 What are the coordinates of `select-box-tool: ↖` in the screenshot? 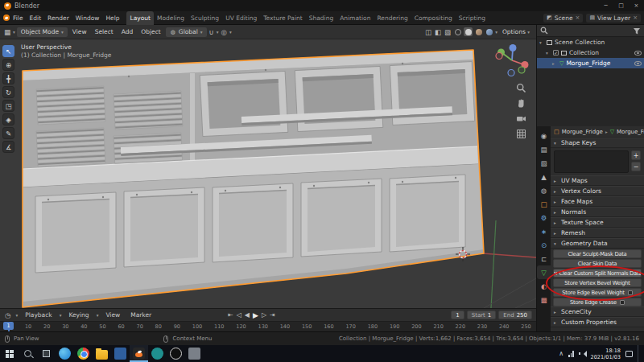 It's located at (8, 51).